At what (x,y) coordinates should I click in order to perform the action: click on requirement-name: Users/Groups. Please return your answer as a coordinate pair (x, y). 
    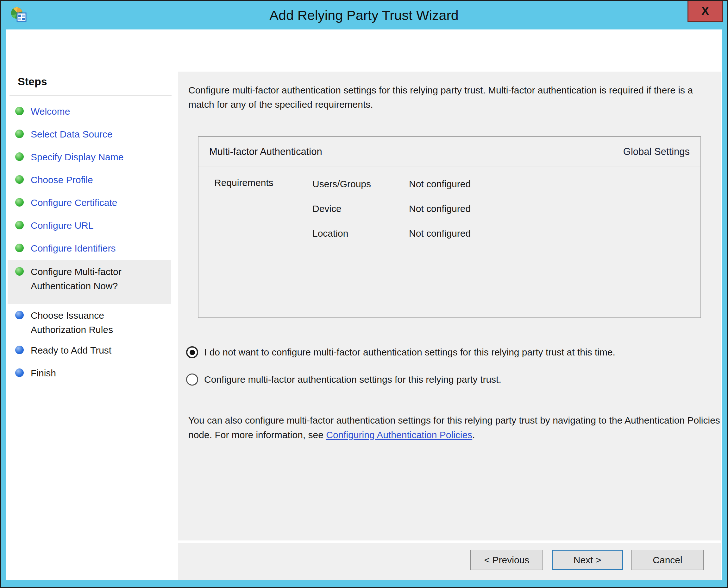
    Looking at the image, I should click on (361, 184).